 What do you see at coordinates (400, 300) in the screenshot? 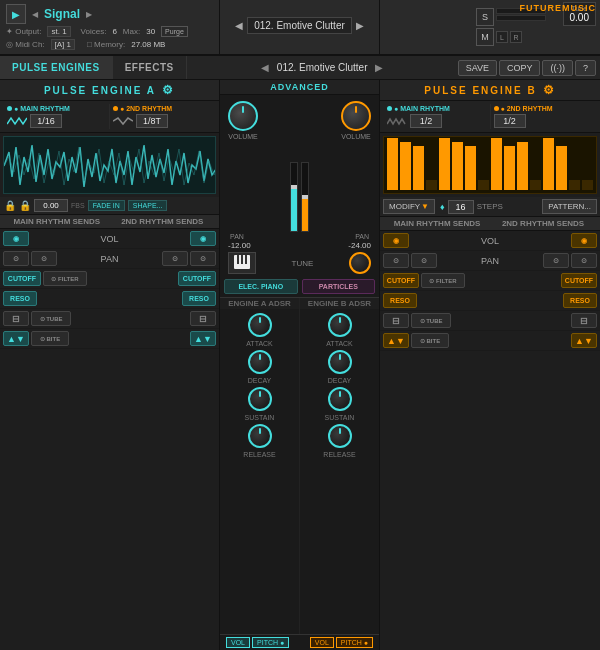
I see `b-reso-l: RESO` at bounding box center [400, 300].